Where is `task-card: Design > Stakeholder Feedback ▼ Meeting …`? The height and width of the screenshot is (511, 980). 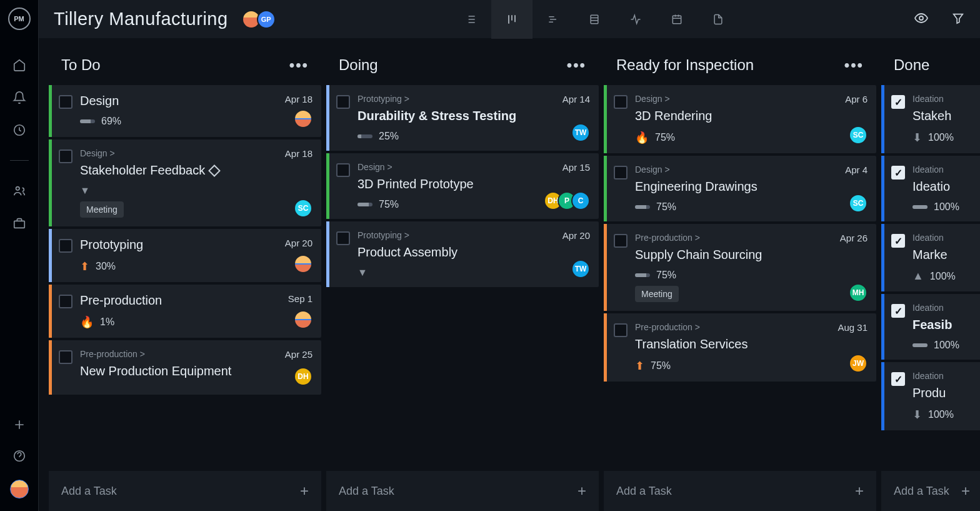 task-card: Design > Stakeholder Feedback ▼ Meeting … is located at coordinates (185, 183).